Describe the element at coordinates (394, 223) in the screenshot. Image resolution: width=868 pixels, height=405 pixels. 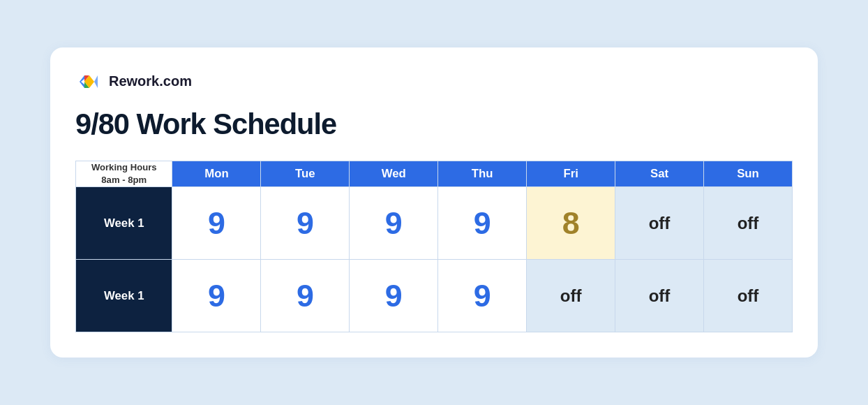
I see `cell-r0-c2: 9` at that location.